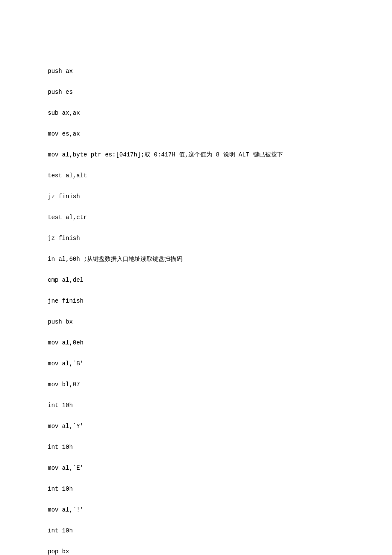  Describe the element at coordinates (220, 280) in the screenshot. I see `code-line: cmp al,del` at that location.